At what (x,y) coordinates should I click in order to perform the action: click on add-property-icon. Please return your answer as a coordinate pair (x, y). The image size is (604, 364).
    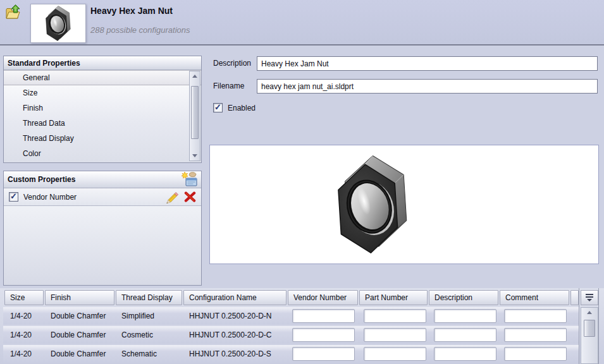
    Looking at the image, I should click on (190, 179).